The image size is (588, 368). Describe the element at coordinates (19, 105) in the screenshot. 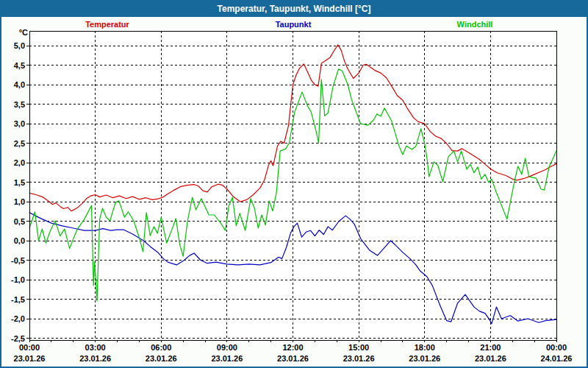

I see `y-axis-label: 3,5` at that location.